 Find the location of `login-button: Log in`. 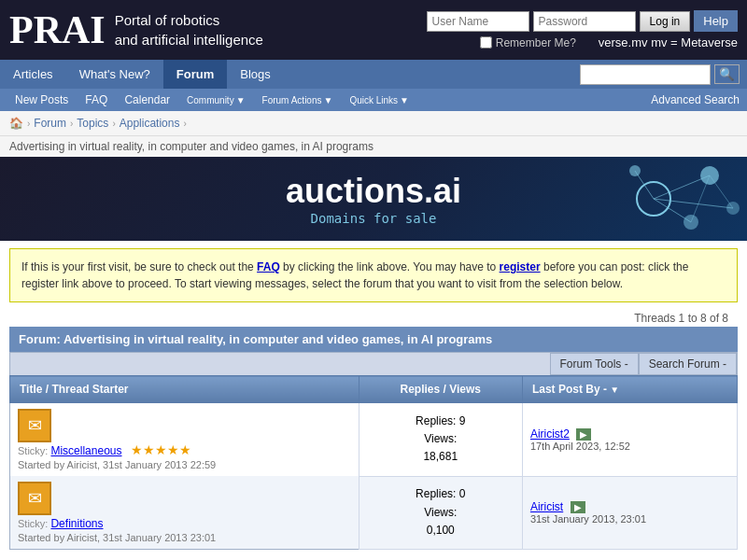

login-button: Log in is located at coordinates (665, 21).